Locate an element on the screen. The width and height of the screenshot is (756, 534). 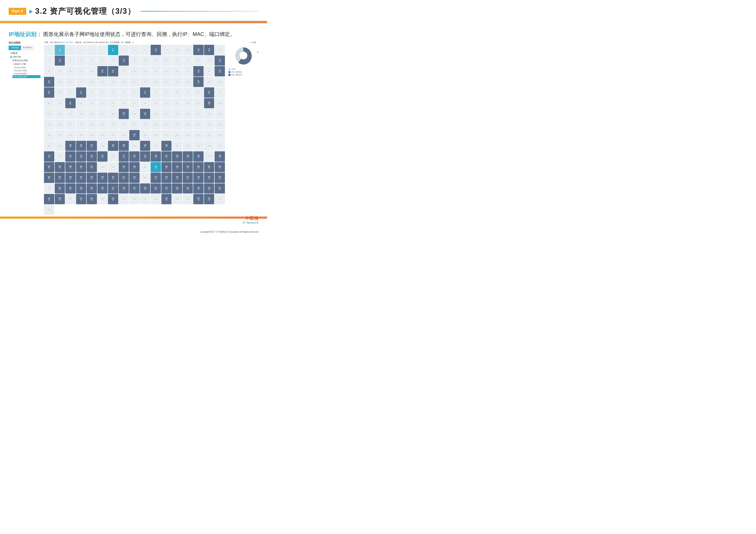
ip-cell-114: 114 is located at coordinates (177, 114).